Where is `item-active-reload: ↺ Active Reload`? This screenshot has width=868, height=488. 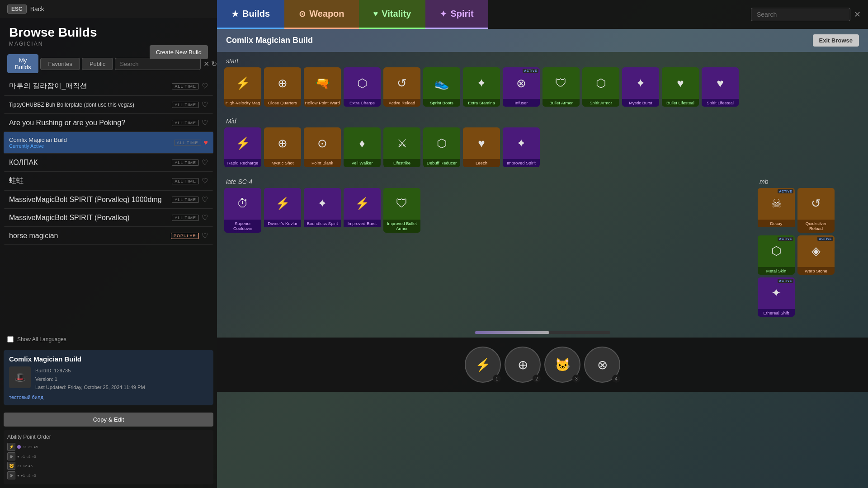 item-active-reload: ↺ Active Reload is located at coordinates (402, 87).